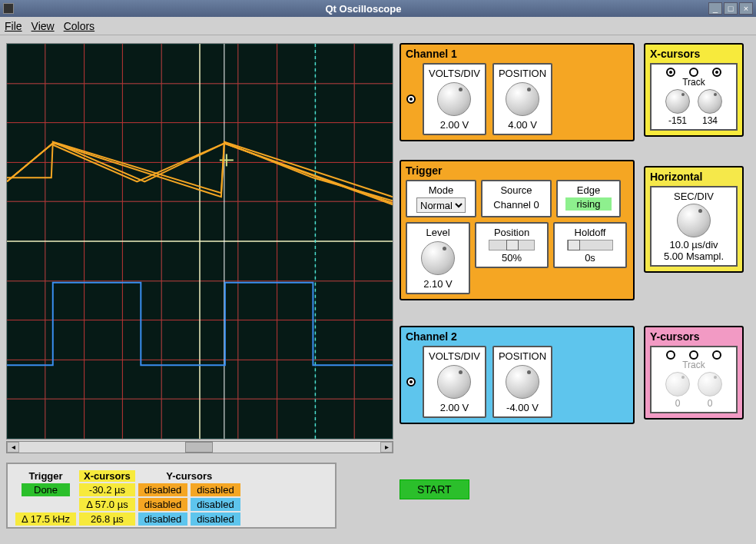  What do you see at coordinates (590, 245) in the screenshot?
I see `trigger-holdoff-box: Holdoff 0s` at bounding box center [590, 245].